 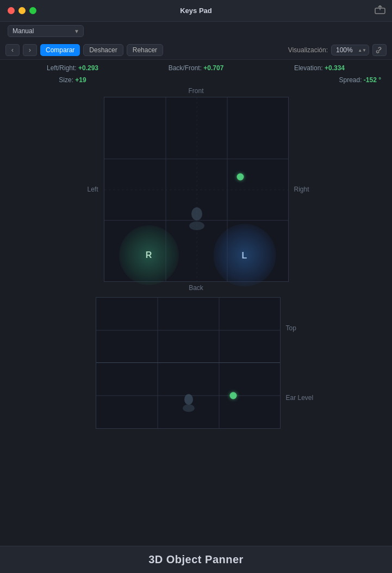 I want to click on left-label: Left, so click(x=88, y=189).